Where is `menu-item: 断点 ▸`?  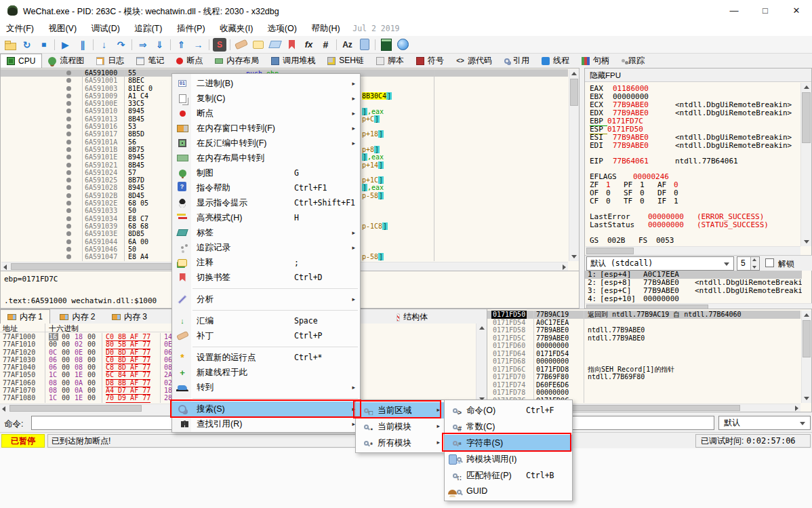
menu-item: 断点 ▸ is located at coordinates (266, 113).